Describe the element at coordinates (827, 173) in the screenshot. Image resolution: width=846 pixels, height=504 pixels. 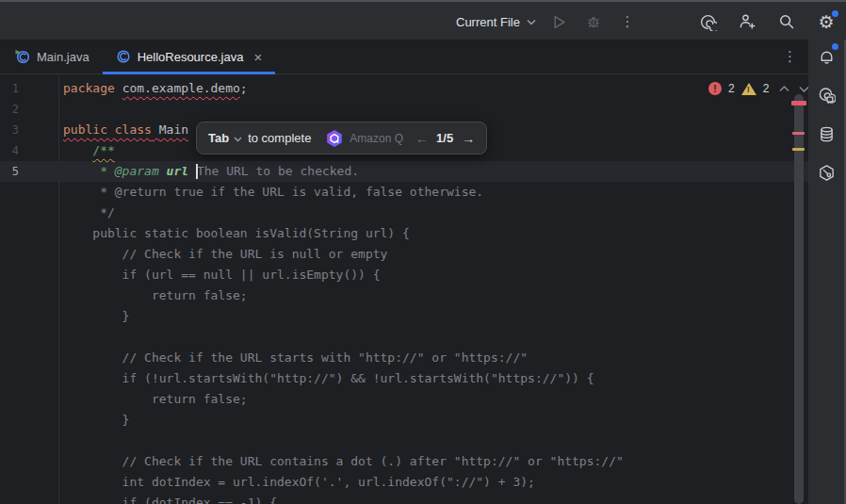
I see `hexagon-package-icon` at that location.